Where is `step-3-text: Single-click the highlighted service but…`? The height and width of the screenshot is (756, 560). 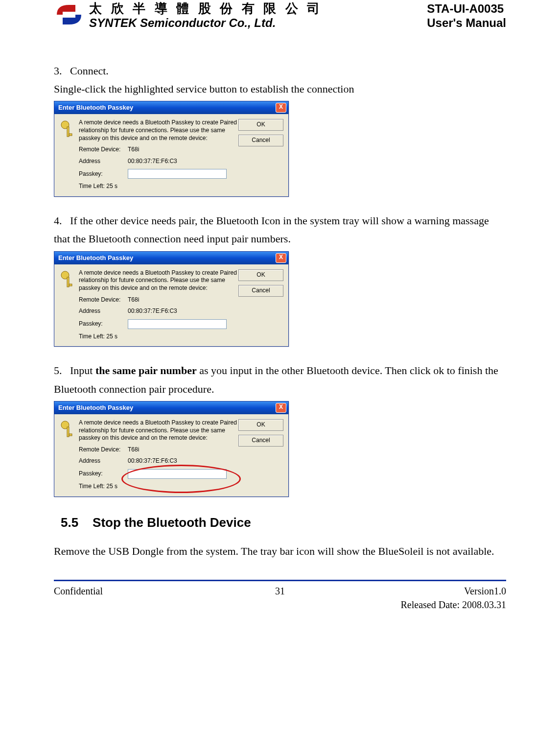
step-3-text: Single-click the highlighted service but… is located at coordinates (280, 89).